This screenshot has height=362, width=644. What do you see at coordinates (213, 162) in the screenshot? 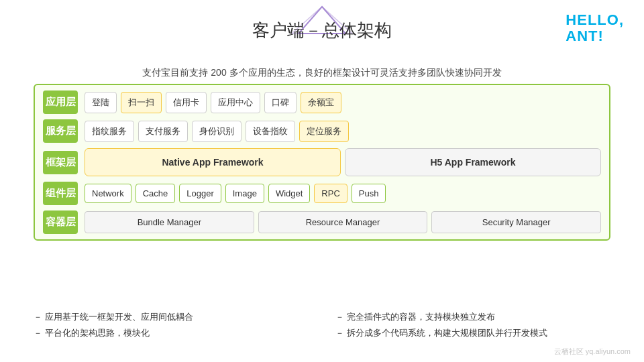
I see `layer-item-2-0: Native App Framework` at bounding box center [213, 162].